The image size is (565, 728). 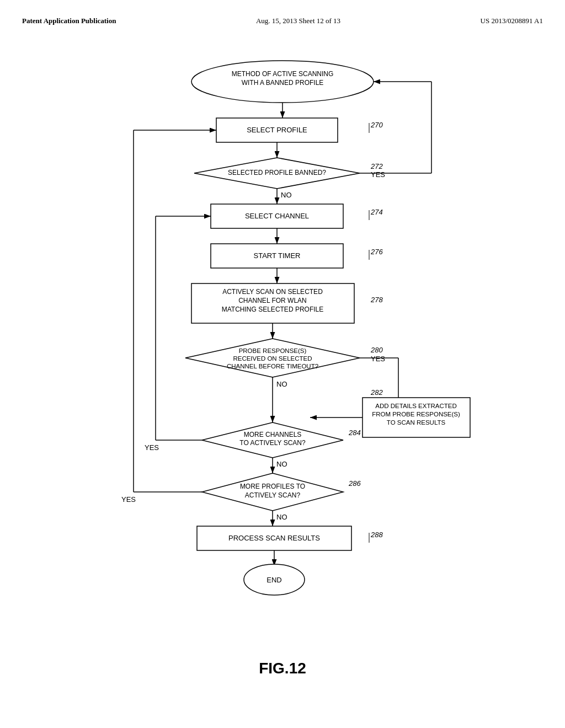 I want to click on actively-scan-node-l3: MATCHING SELECTED PROFILE, so click(x=273, y=309).